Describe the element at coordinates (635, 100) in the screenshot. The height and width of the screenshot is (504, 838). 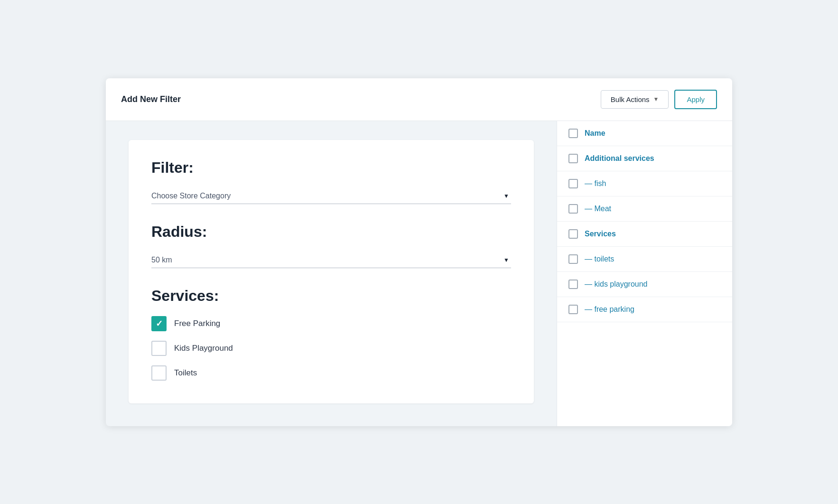
I see `bulk-actions-button: Bulk Actions ▼` at that location.